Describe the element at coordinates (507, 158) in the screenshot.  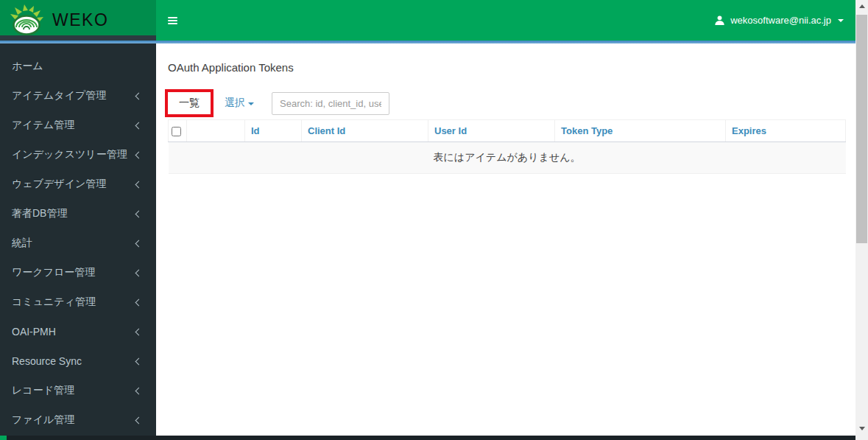
I see `empty-row: 表にはアイテムがありません。` at that location.